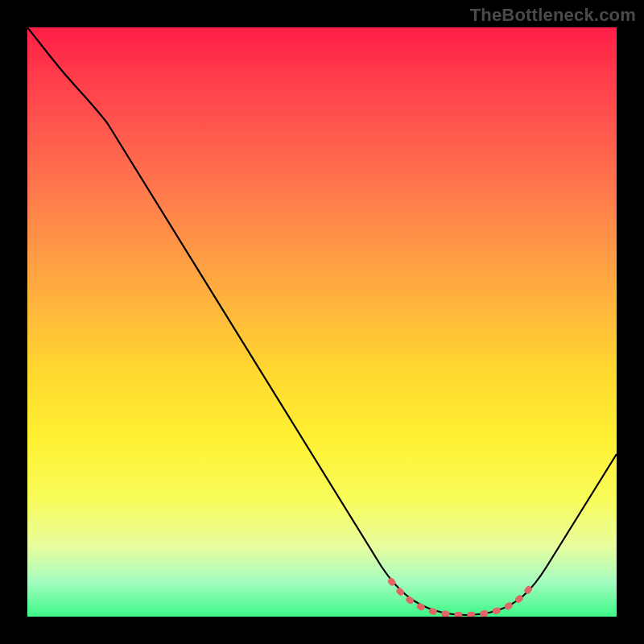 This screenshot has width=644, height=644. Describe the element at coordinates (553, 15) in the screenshot. I see `watermark-text: TheBottleneck.com` at that location.